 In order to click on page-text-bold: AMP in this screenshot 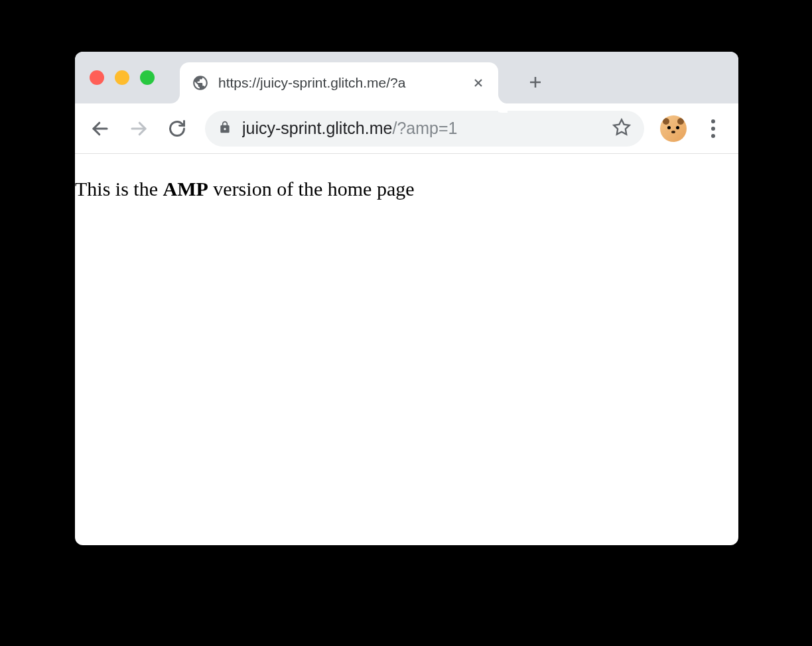, I will do `click(186, 188)`.